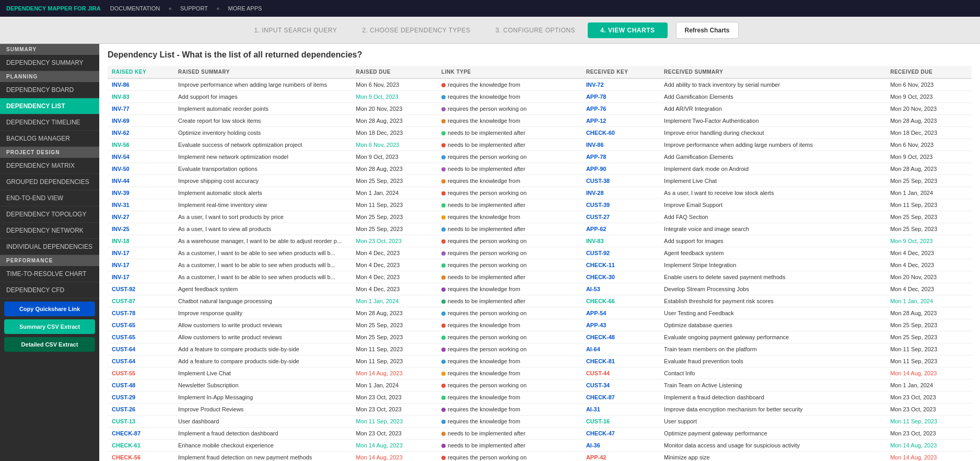 This screenshot has width=980, height=461. Describe the element at coordinates (621, 217) in the screenshot. I see `received-key-cell: CUST-27` at that location.